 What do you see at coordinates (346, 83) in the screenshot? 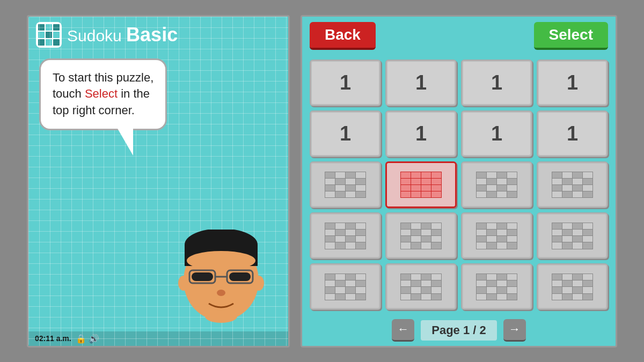
I see `puzzle-cell-1: 1` at bounding box center [346, 83].